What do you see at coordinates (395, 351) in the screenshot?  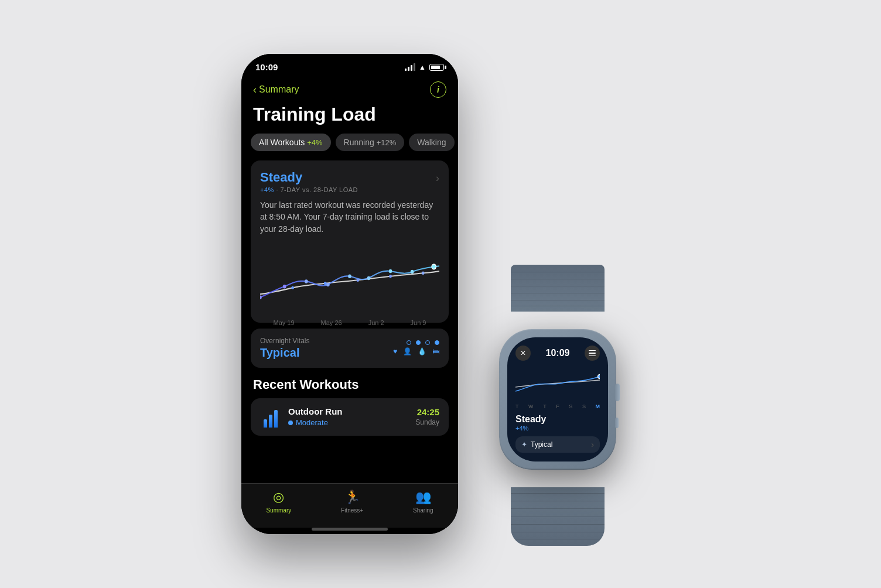 I see `heart-icon: ♥` at bounding box center [395, 351].